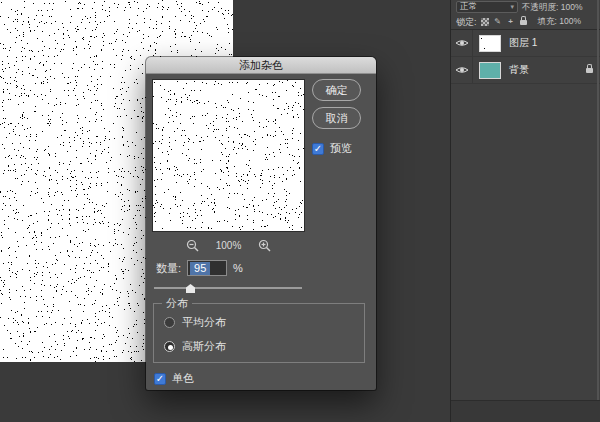  What do you see at coordinates (229, 246) in the screenshot?
I see `zoom-level: 100%` at bounding box center [229, 246].